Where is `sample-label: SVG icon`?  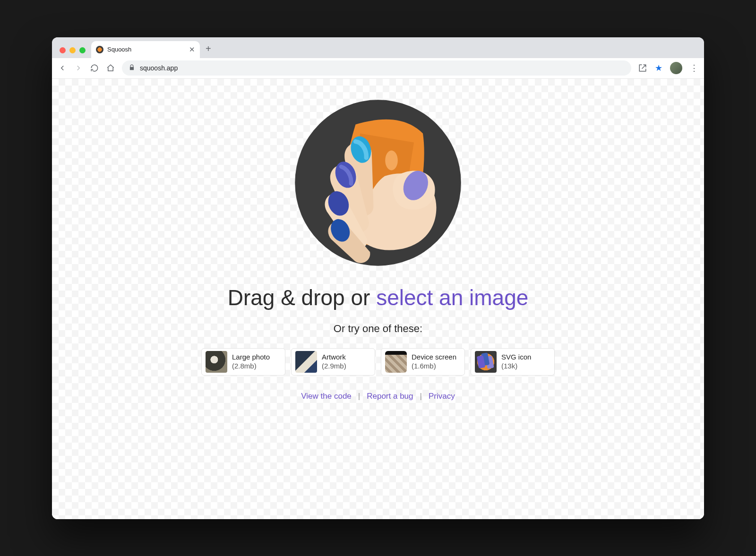
sample-label: SVG icon is located at coordinates (516, 357).